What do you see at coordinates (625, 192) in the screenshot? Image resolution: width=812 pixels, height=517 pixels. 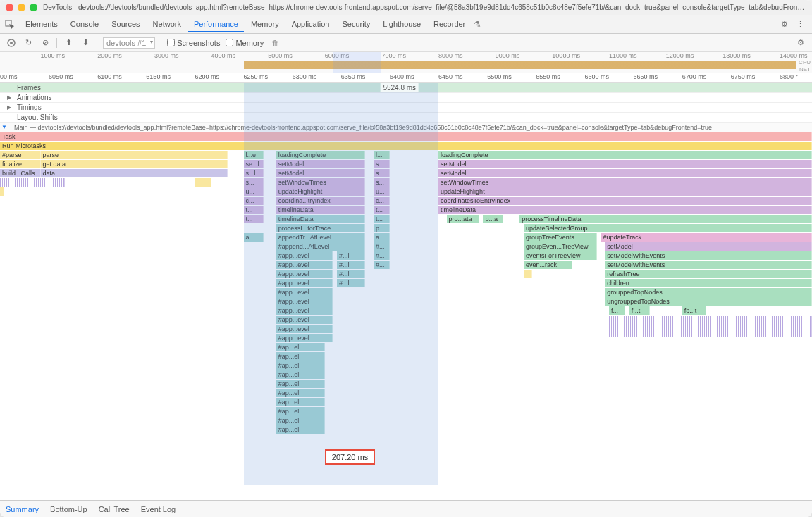 I see `flame-bar: updateHighlight` at bounding box center [625, 192].